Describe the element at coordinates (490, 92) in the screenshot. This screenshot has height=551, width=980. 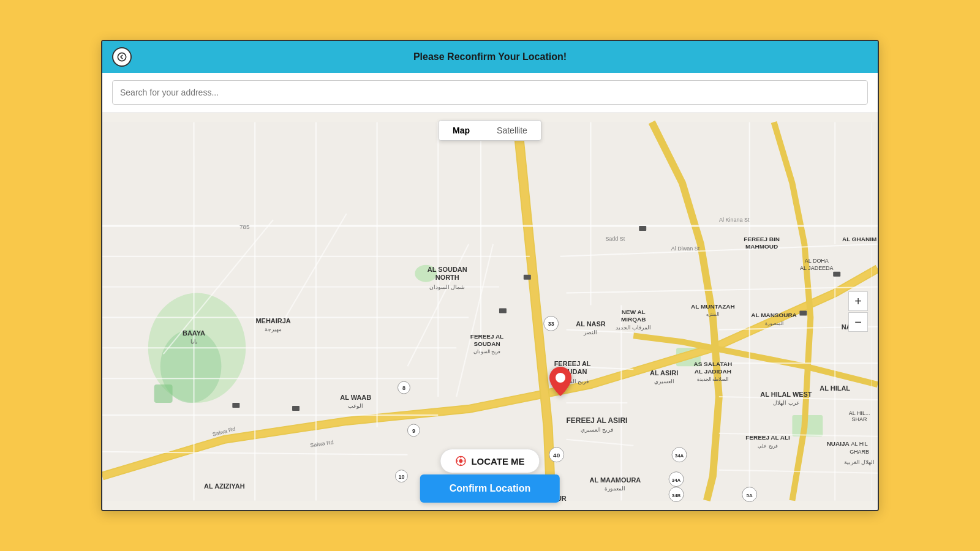
I see `search-input` at that location.